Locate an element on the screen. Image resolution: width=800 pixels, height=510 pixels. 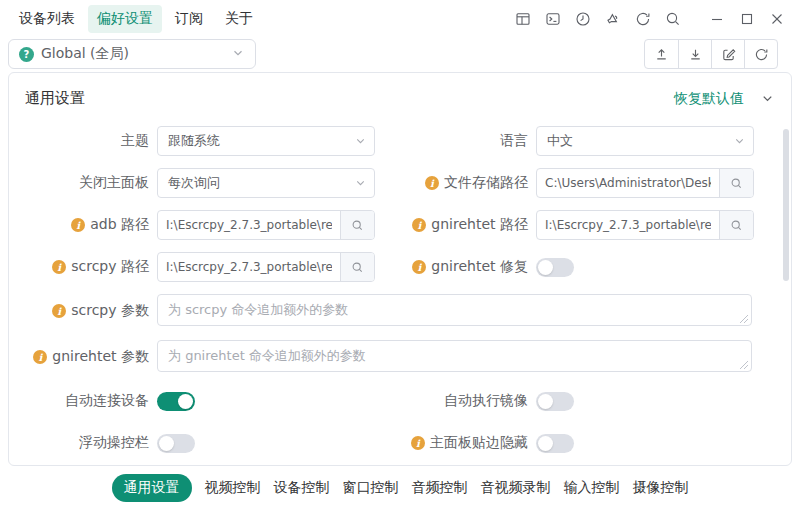
menu-item-about: 关于 is located at coordinates (239, 19).